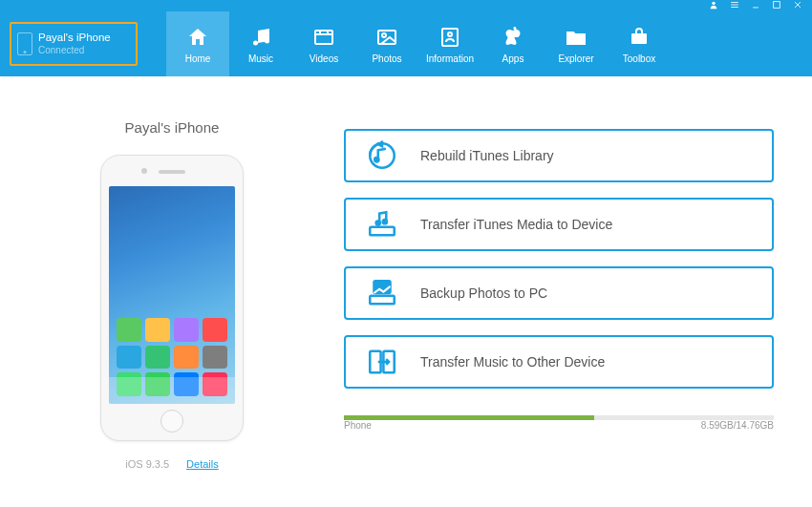 The image size is (812, 507). I want to click on action-transfer-music: Transfer Music to Other Device, so click(559, 362).